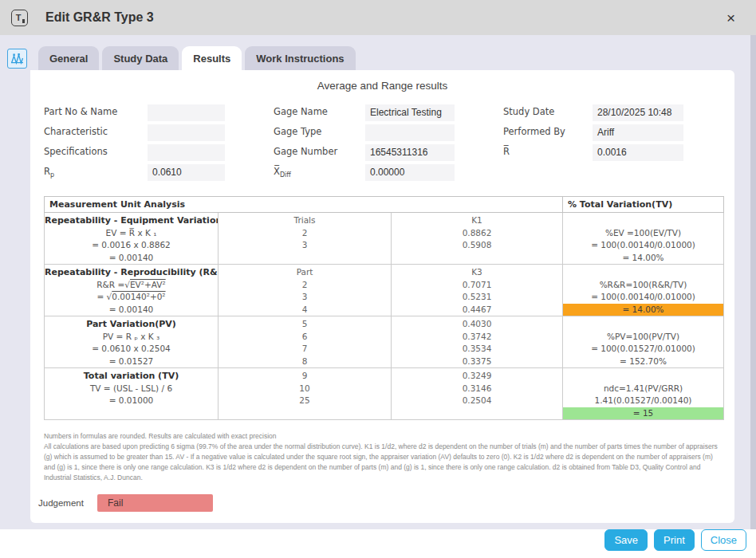 Image resolution: width=756 pixels, height=558 pixels. Describe the element at coordinates (410, 172) in the screenshot. I see `xdiff-field: 0.00000` at that location.